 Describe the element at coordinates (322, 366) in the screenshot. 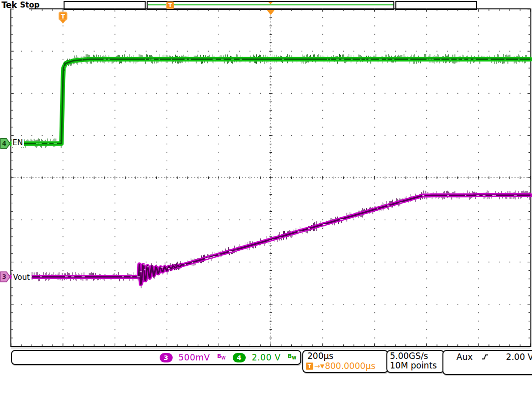

I see `delay-position-marker-icon: ▼` at that location.